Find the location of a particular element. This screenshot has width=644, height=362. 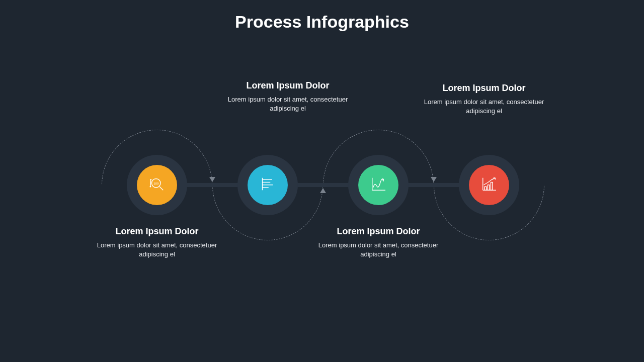

page-title: Process Infographics is located at coordinates (322, 22).